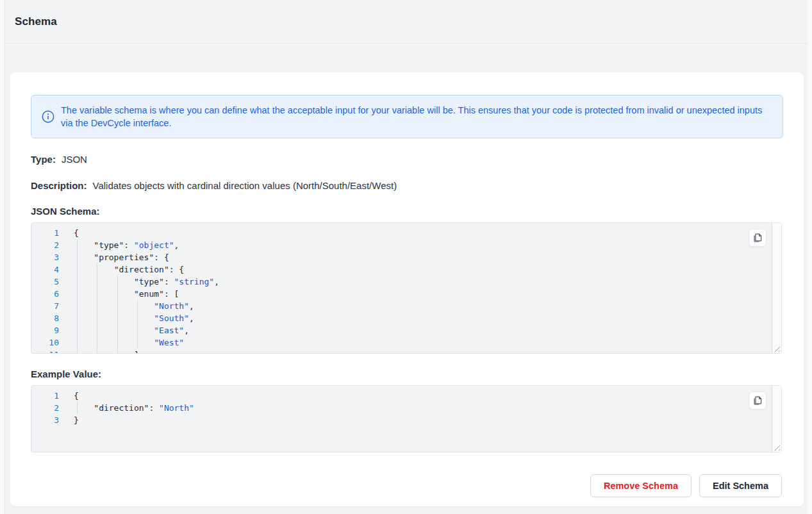  I want to click on type-label: Type:, so click(44, 159).